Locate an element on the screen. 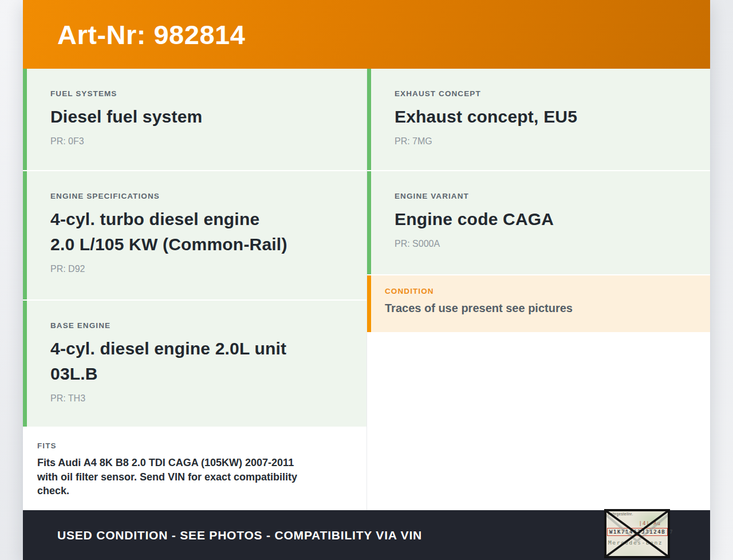  vin-document-thumbnail: Fahrgestellnr. |4| Au W1K71463J3124B 7 M… is located at coordinates (637, 534).